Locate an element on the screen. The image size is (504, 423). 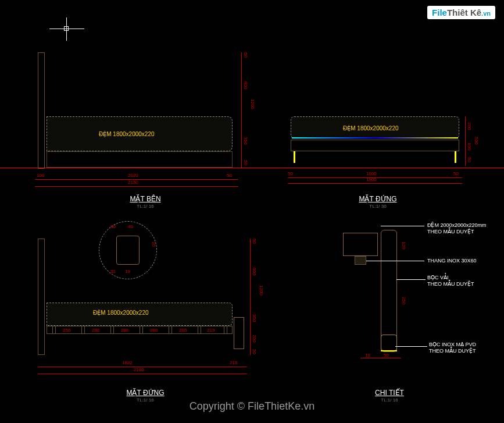
detail-inox-bar is located at coordinates (360, 261).